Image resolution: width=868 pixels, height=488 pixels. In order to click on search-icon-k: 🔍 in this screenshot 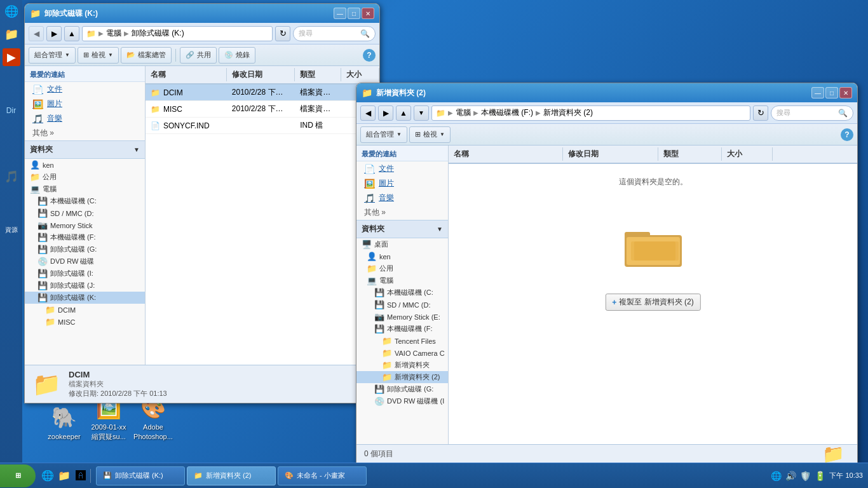, I will do `click(365, 34)`.